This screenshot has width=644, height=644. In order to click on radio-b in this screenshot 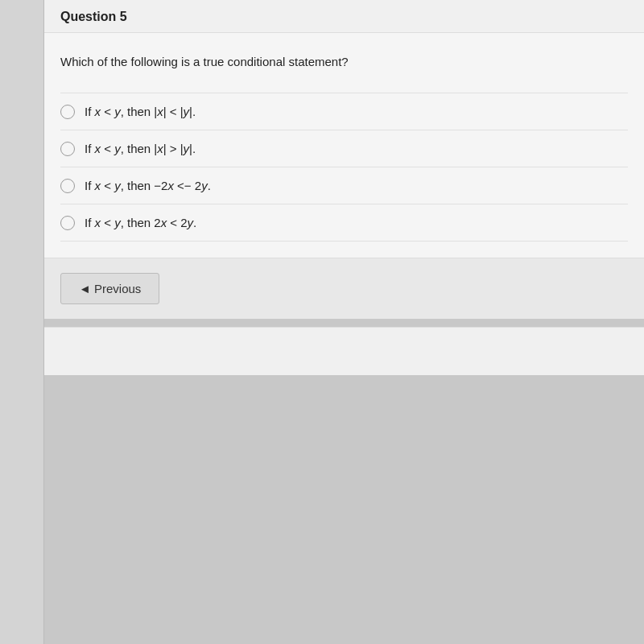, I will do `click(68, 149)`.